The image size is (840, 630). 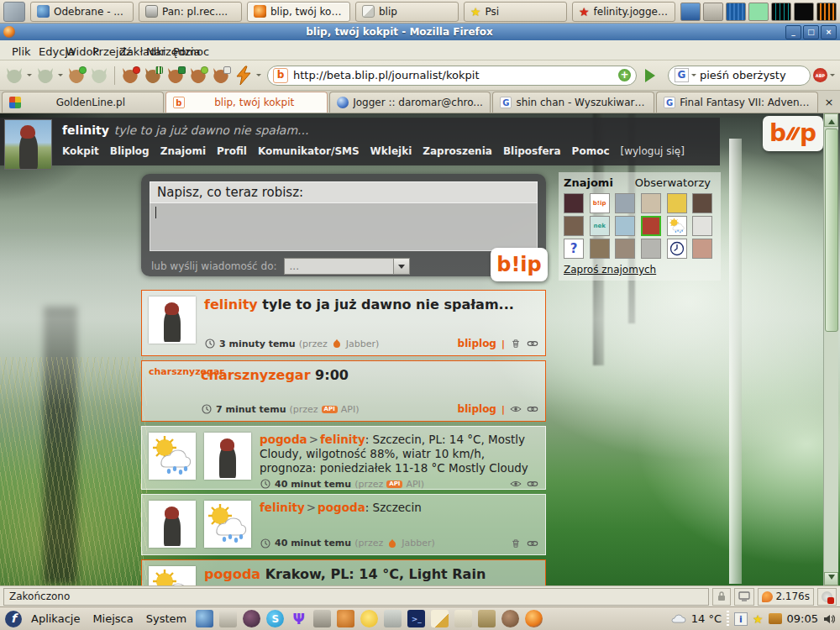 I want to click on search-input: pieśń oberżysty, so click(x=752, y=76).